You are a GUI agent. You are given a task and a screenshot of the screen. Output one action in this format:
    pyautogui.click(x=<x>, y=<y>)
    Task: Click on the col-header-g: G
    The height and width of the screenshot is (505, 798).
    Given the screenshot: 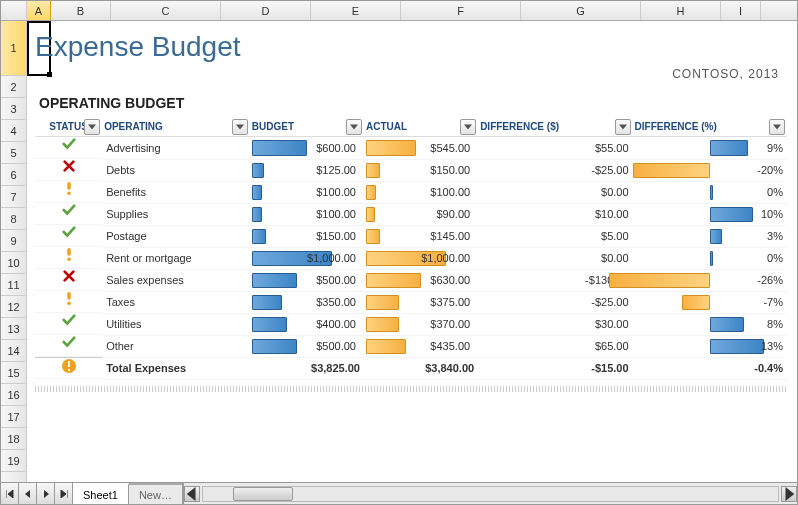 What is the action you would take?
    pyautogui.click(x=581, y=10)
    